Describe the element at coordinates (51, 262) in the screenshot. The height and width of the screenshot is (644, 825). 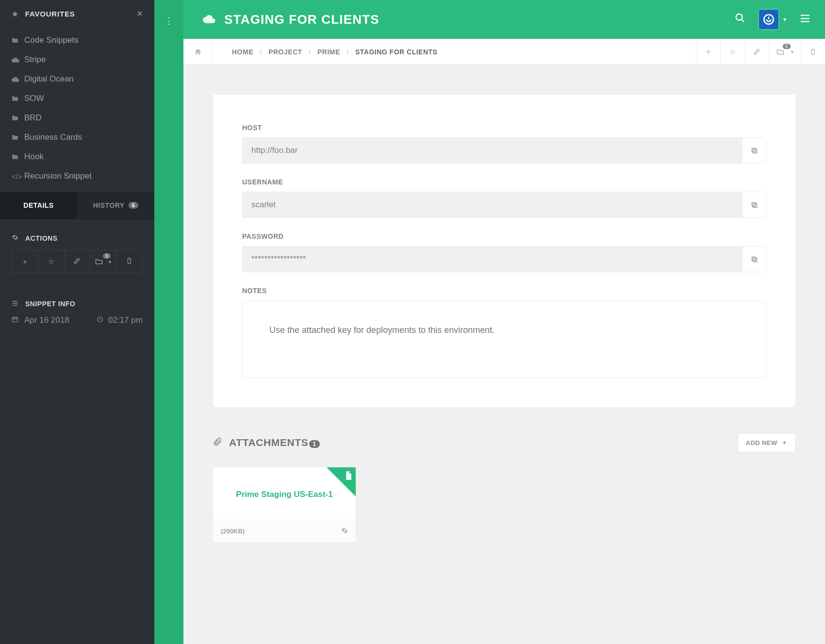
I see `action-star-button: ☆` at that location.